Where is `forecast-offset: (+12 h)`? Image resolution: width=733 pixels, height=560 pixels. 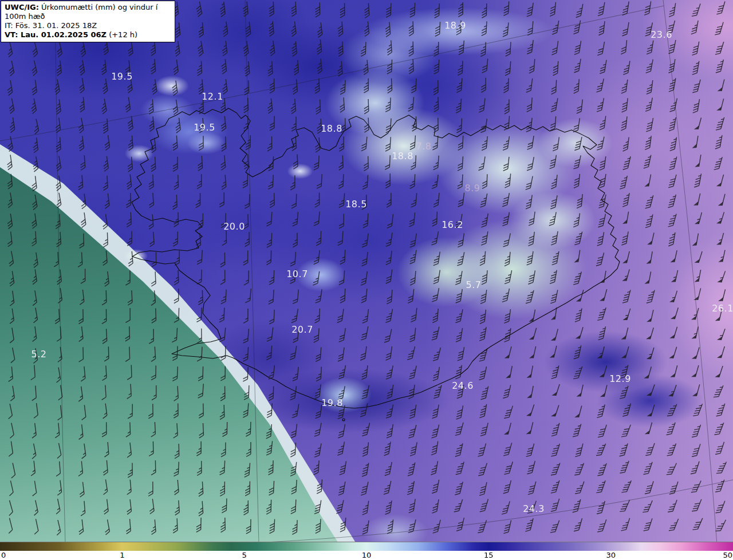
forecast-offset: (+12 h) is located at coordinates (122, 34).